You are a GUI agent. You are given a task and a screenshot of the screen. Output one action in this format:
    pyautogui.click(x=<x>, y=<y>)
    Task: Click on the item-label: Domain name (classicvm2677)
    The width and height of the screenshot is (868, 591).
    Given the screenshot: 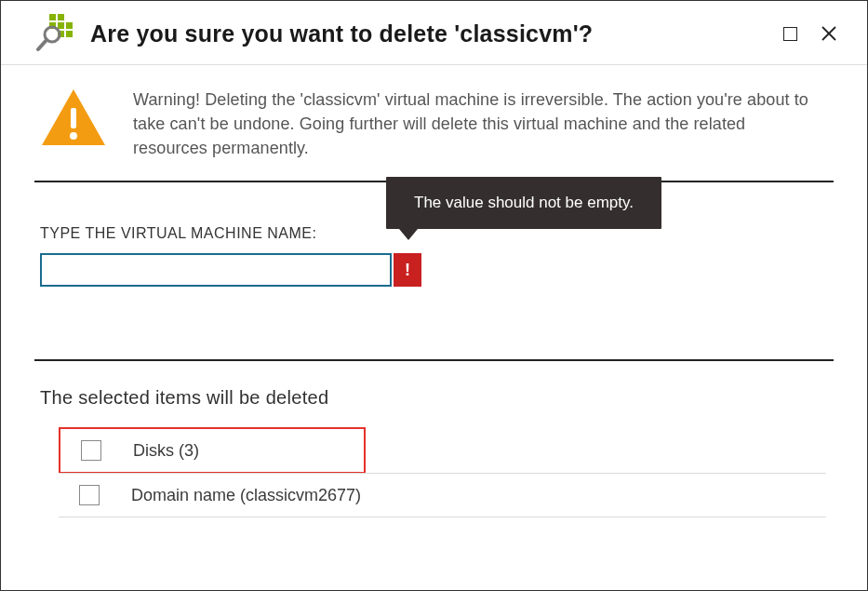 What is the action you would take?
    pyautogui.click(x=246, y=495)
    